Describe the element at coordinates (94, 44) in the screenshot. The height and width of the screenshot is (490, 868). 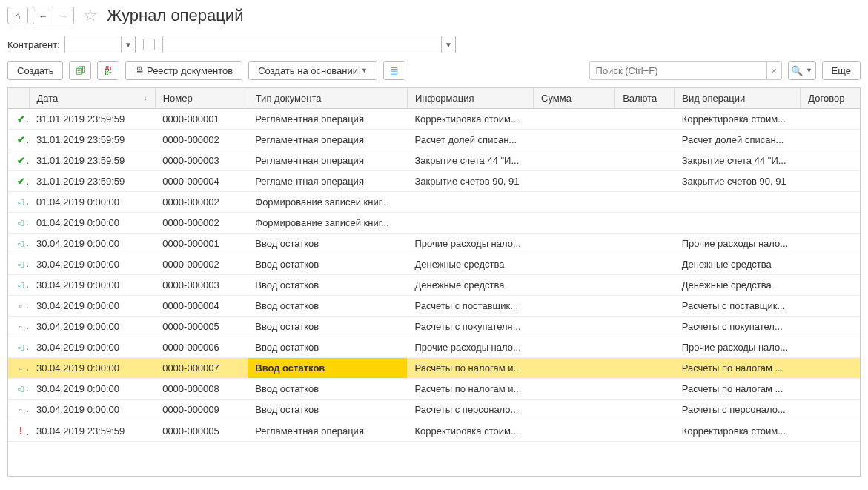
I see `counterparty-filter-type` at that location.